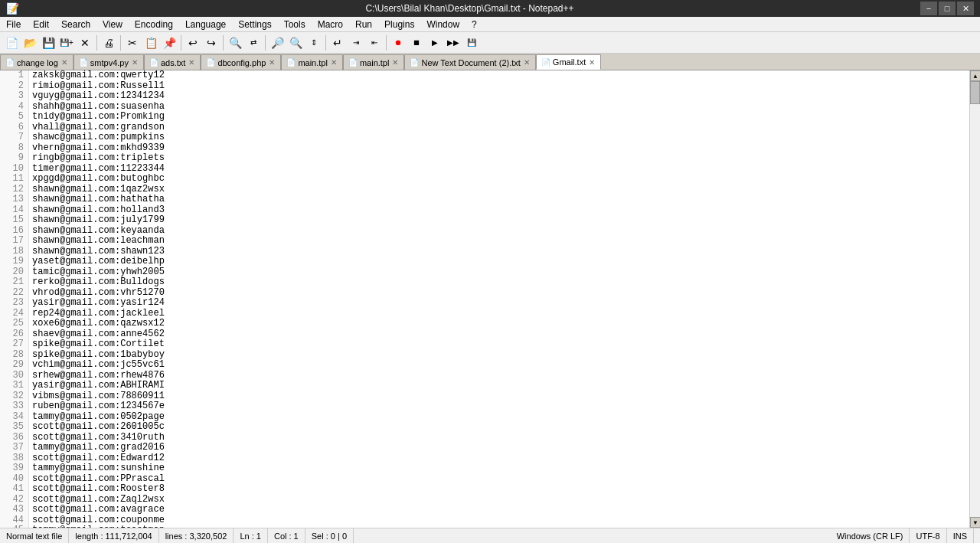 This screenshot has height=543, width=980. I want to click on scrollbar-thumb, so click(975, 93).